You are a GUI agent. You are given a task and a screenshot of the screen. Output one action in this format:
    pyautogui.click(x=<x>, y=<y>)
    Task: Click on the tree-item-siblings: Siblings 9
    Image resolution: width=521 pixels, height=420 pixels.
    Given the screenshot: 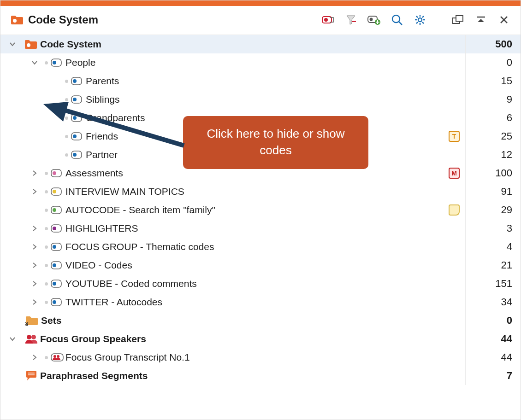 What is the action you would take?
    pyautogui.click(x=260, y=99)
    